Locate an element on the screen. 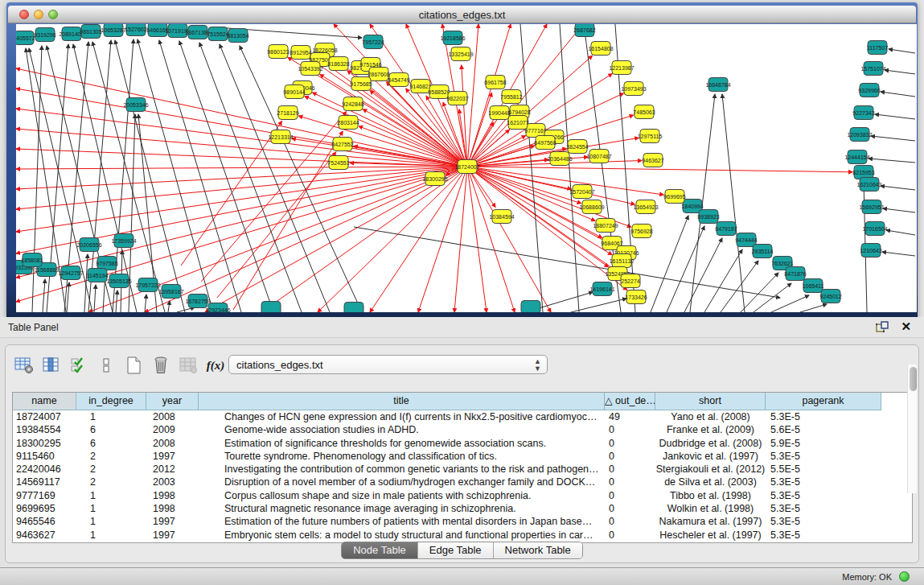  table-row: 1872400712008Changes of HCN gene express… is located at coordinates (462, 417).